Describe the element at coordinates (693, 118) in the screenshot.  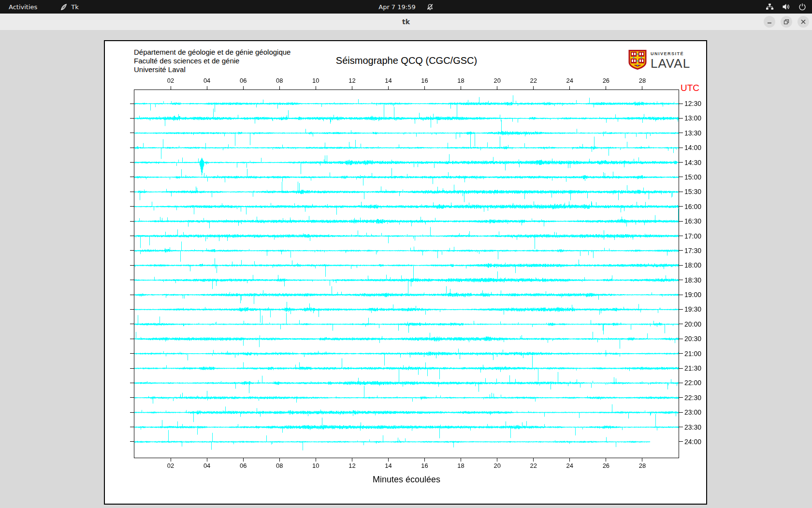
I see `utc-time-label: 13:00` at that location.